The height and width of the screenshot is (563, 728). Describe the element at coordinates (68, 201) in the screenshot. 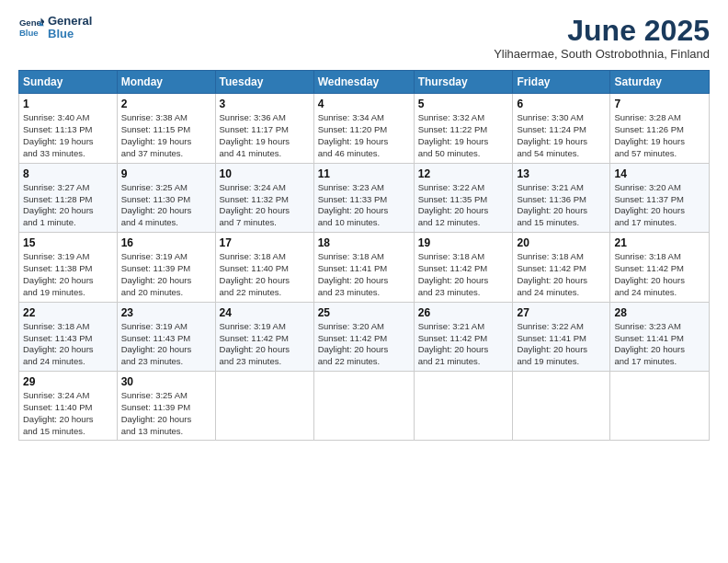

I see `day-info: Sunset: 11:28 PM` at that location.